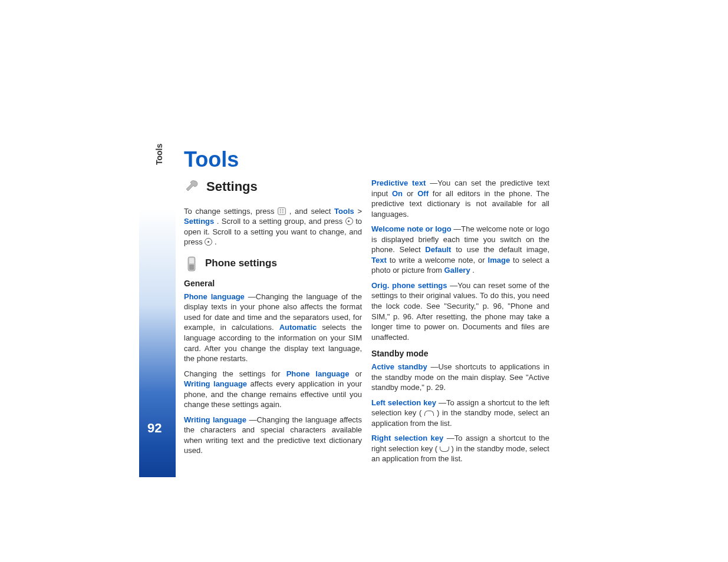  Describe the element at coordinates (460, 377) in the screenshot. I see `para-active-standby: Active standby —Use shortcuts to applica…` at that location.